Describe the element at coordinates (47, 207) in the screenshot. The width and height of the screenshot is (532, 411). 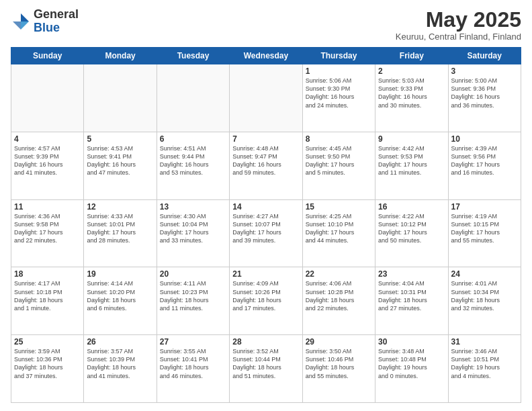
I see `day-number: 11` at that location.